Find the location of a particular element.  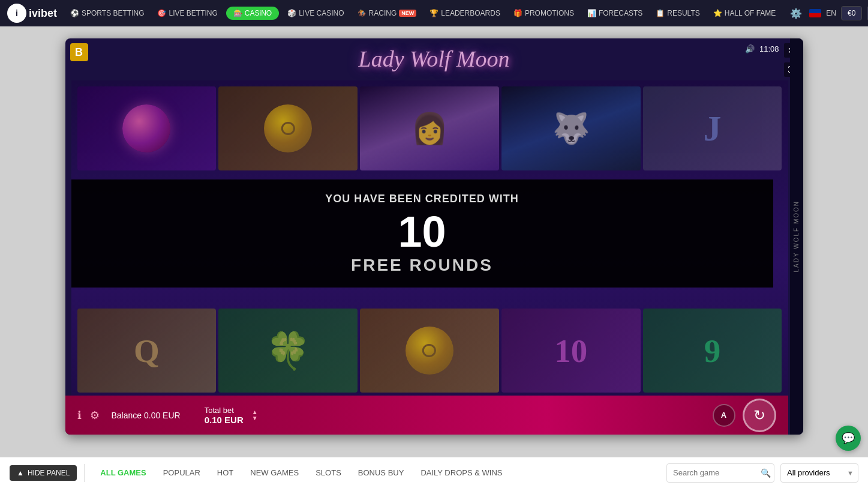

search-icon: 🔍 is located at coordinates (765, 473).